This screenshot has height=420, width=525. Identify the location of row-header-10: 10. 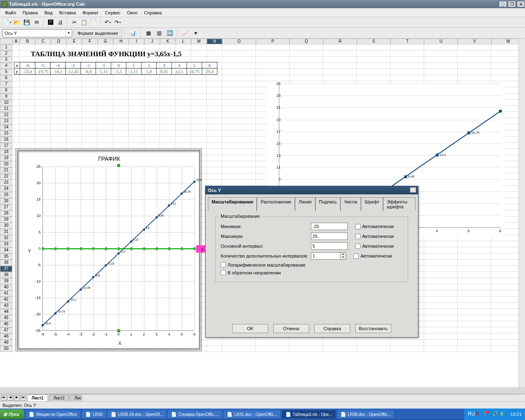
(6, 103).